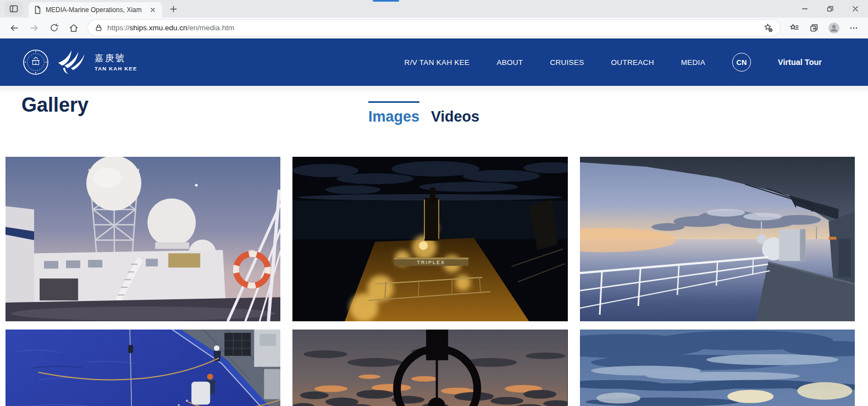 The height and width of the screenshot is (406, 868). I want to click on browser-toolbar: https://ships.xmu.edu.cn/en/media.htm, so click(434, 28).